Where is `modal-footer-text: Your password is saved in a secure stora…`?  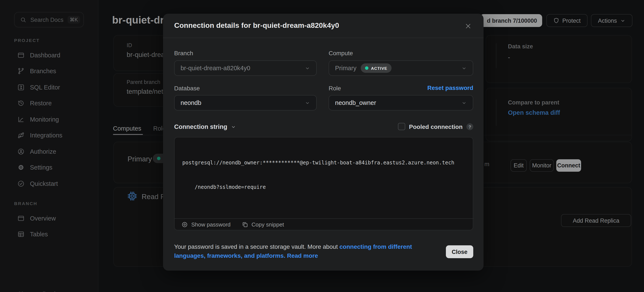
modal-footer-text: Your password is saved in a secure stora… is located at coordinates (305, 251).